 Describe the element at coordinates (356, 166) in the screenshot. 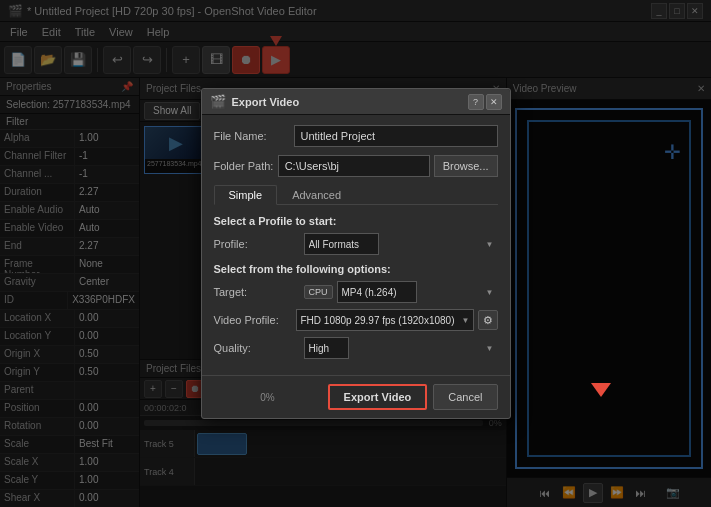

I see `folder-path-row: Folder Path: Browse...` at that location.